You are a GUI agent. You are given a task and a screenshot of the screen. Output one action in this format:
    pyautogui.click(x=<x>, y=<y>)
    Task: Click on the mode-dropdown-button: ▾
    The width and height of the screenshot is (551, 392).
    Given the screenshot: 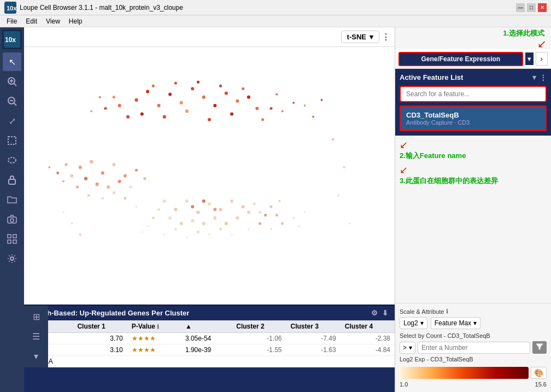 What is the action you would take?
    pyautogui.click(x=529, y=59)
    